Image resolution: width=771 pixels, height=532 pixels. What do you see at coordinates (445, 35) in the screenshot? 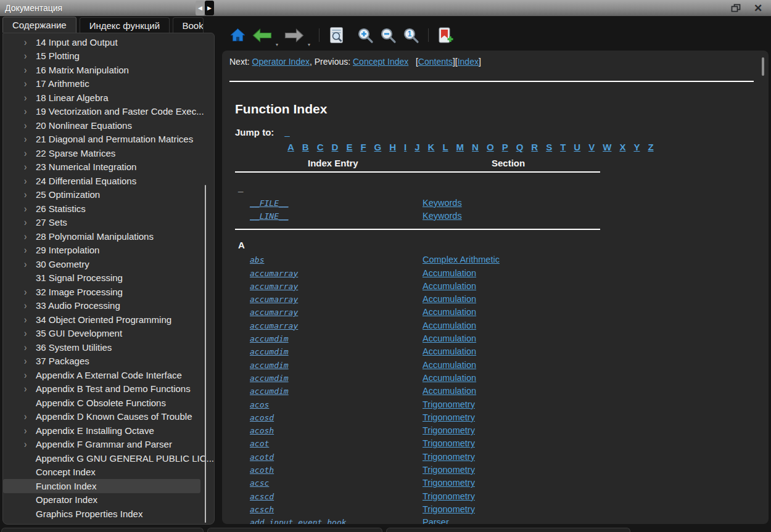
I see `add-bookmark-button` at bounding box center [445, 35].